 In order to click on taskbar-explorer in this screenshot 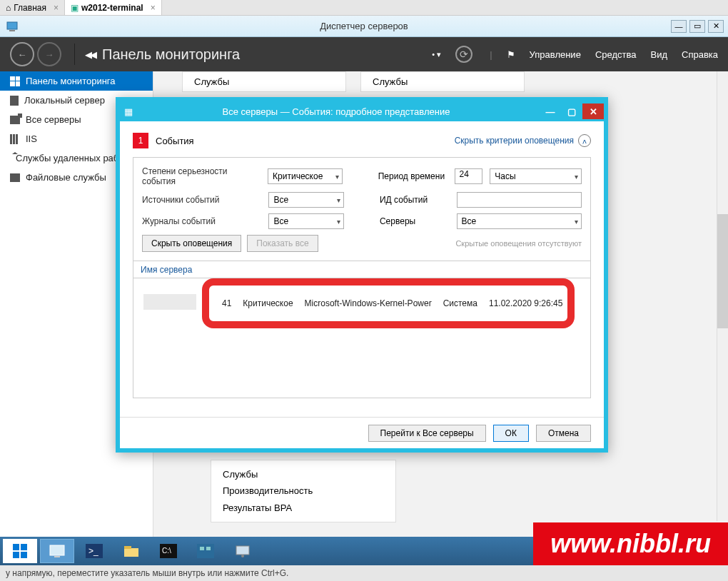, I will do `click(131, 551)`.